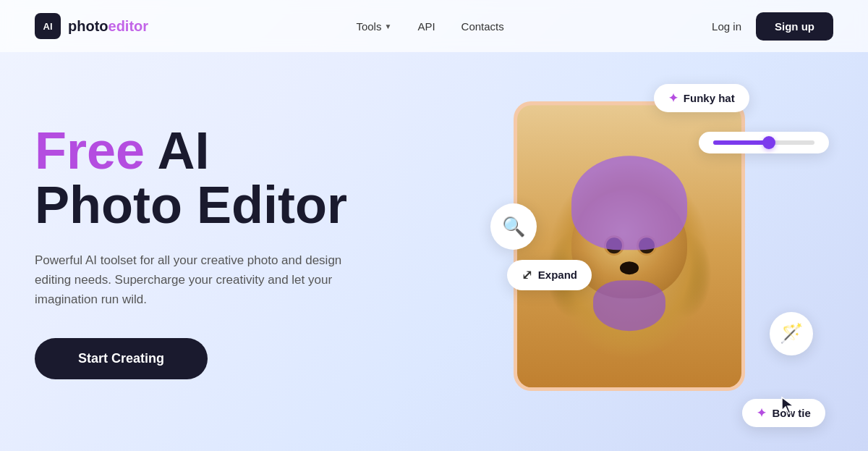 This screenshot has height=451, width=868. Describe the element at coordinates (430, 26) in the screenshot. I see `nav-links: Tools ▼ API Contacts` at that location.